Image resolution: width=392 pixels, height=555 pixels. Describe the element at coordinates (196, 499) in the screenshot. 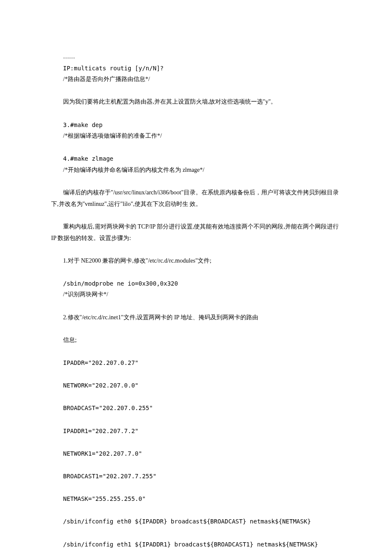

I see `text-line: NETMASK="255.255.255.0"` at that location.